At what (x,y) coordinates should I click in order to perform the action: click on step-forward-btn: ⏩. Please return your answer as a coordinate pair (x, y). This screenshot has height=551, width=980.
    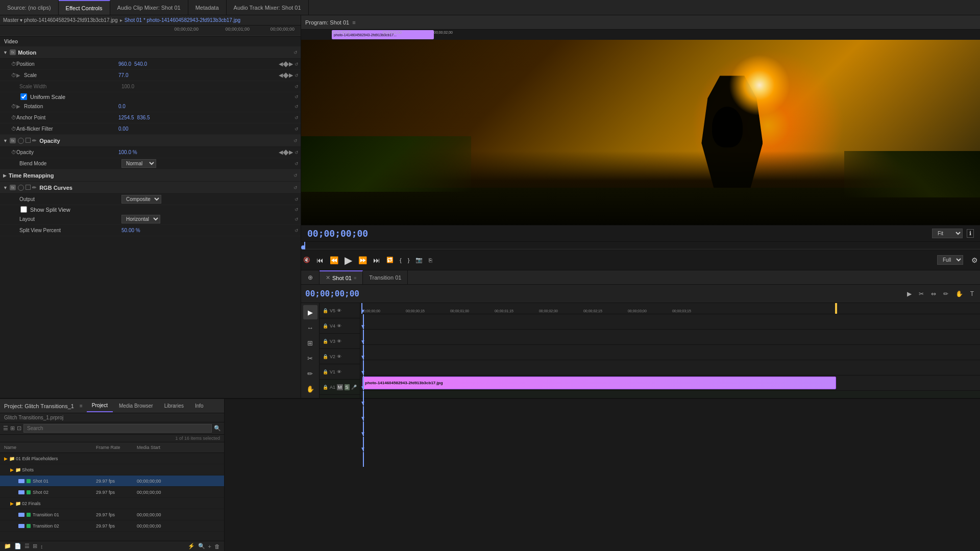
    Looking at the image, I should click on (362, 260).